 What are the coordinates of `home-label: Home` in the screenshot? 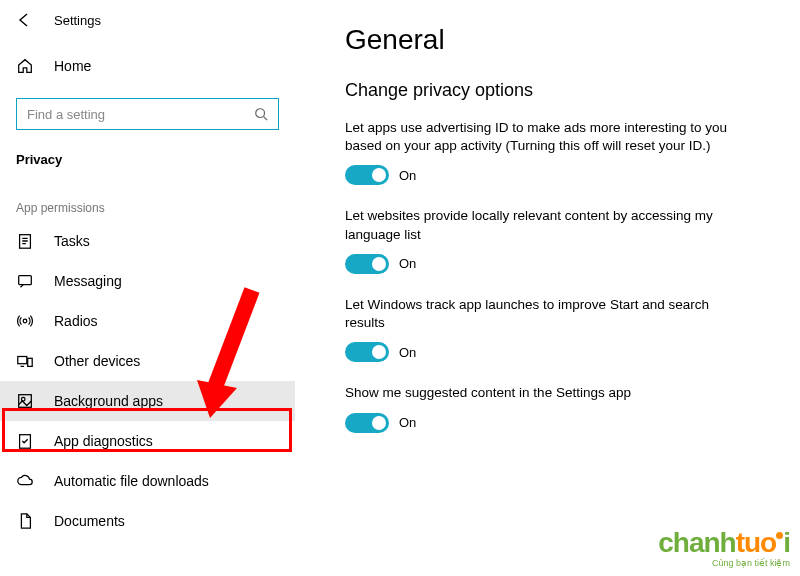 It's located at (72, 66).